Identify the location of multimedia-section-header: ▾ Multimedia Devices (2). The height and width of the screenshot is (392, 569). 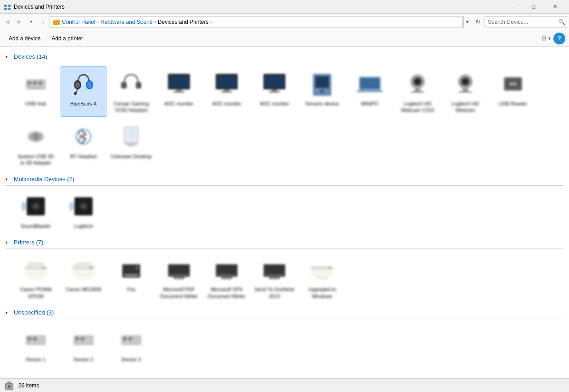
(284, 179).